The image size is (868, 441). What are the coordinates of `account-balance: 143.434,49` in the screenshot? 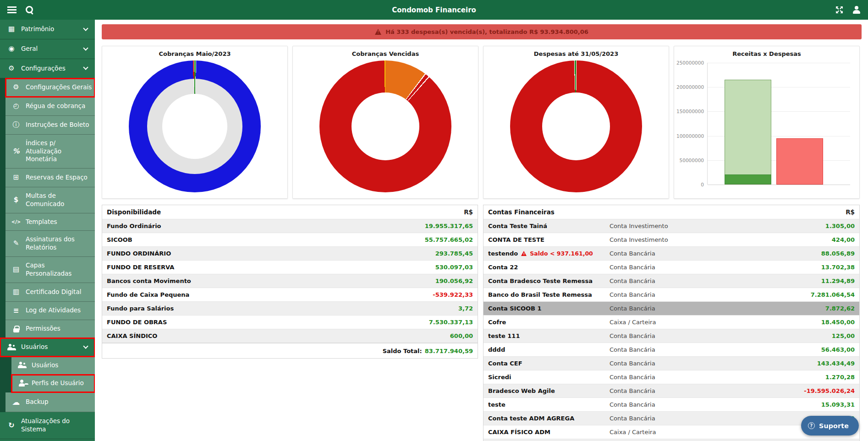 It's located at (809, 364).